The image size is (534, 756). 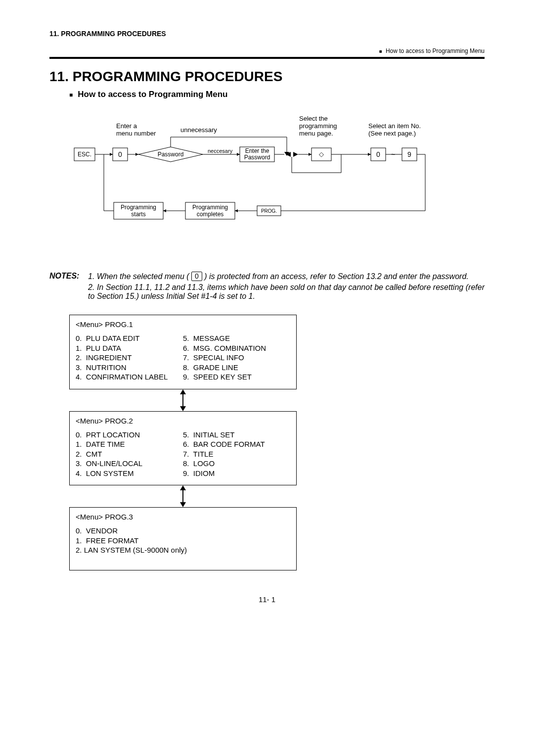 What do you see at coordinates (257, 151) in the screenshot?
I see `flow-node-enter-password-1: Enter the` at bounding box center [257, 151].